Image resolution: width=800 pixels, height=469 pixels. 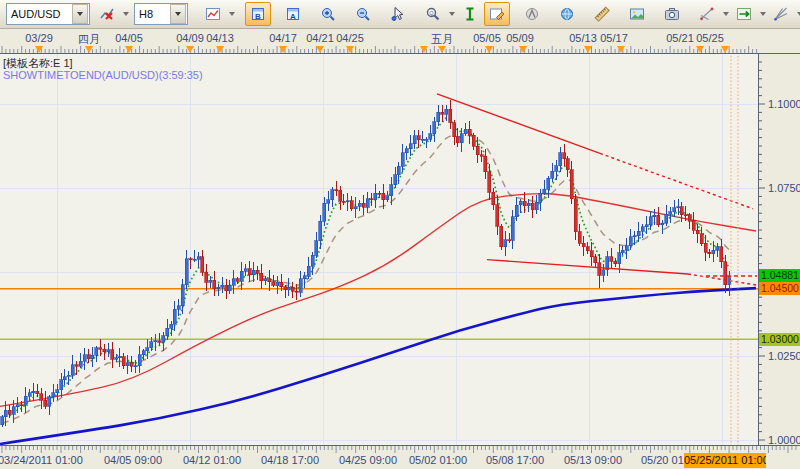 What do you see at coordinates (497, 14) in the screenshot?
I see `annotation-button` at bounding box center [497, 14].